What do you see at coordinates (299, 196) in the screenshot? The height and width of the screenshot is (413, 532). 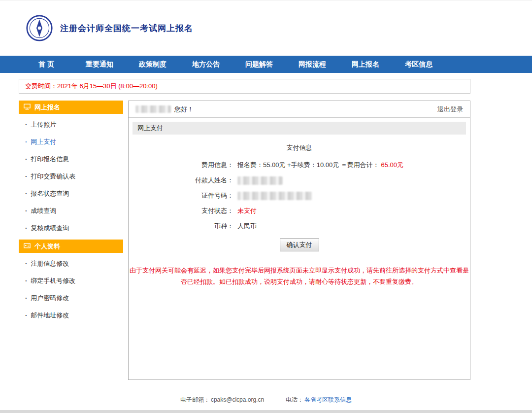 I see `payment-details: 费用信息： 报名费：55.00元 +手续费：10.00元 ＝费用合计： 65.0…` at bounding box center [299, 196].